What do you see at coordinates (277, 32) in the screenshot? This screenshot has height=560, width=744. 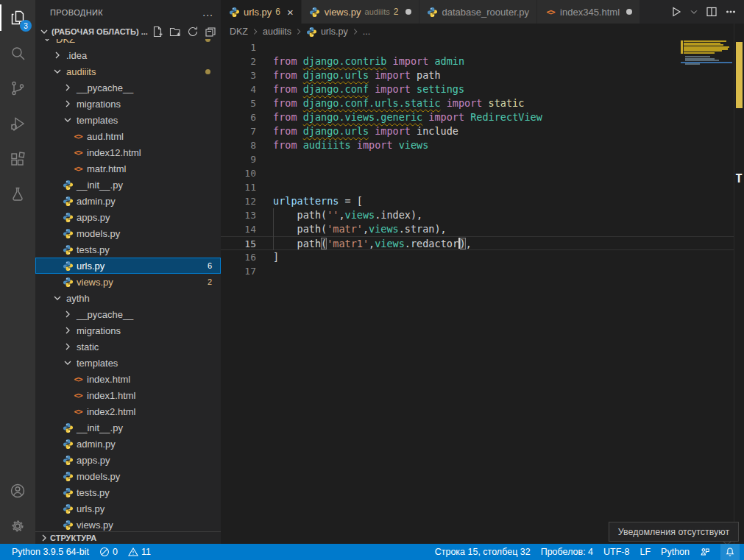 I see `breadcrumb-item-audiiits: audiiits` at bounding box center [277, 32].